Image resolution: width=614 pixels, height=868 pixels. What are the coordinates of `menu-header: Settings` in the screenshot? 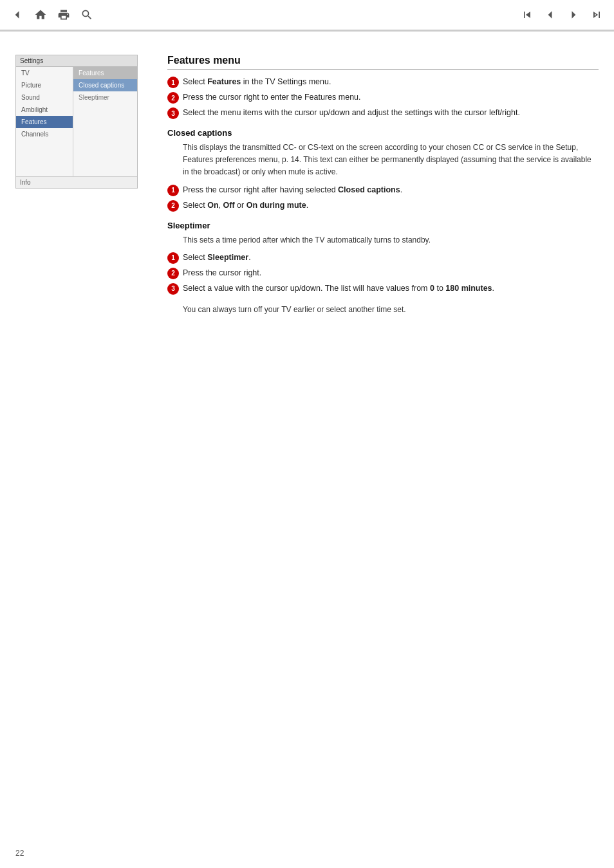 It's located at (77, 61).